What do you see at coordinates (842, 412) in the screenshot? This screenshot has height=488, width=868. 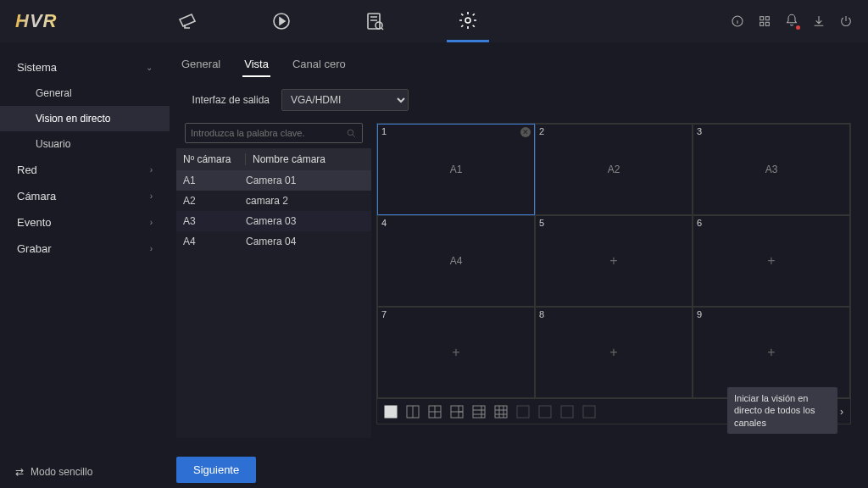 I see `page-next: ›` at bounding box center [842, 412].